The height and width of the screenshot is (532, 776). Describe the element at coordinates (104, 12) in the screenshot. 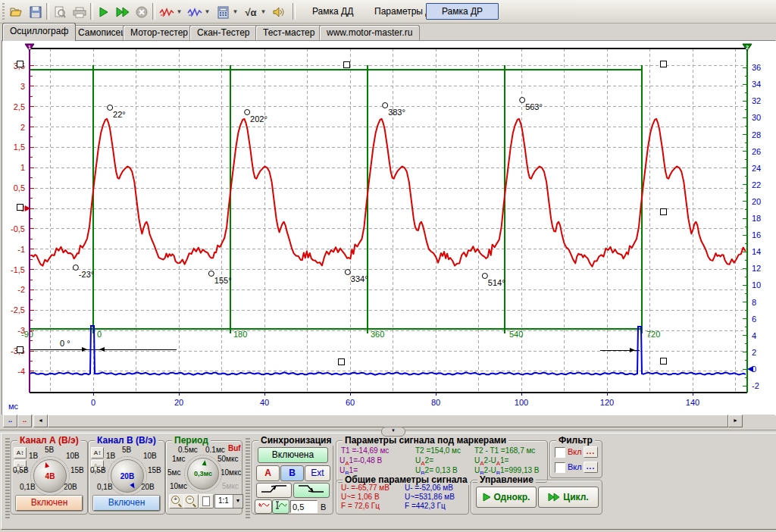

I see `start-button` at that location.